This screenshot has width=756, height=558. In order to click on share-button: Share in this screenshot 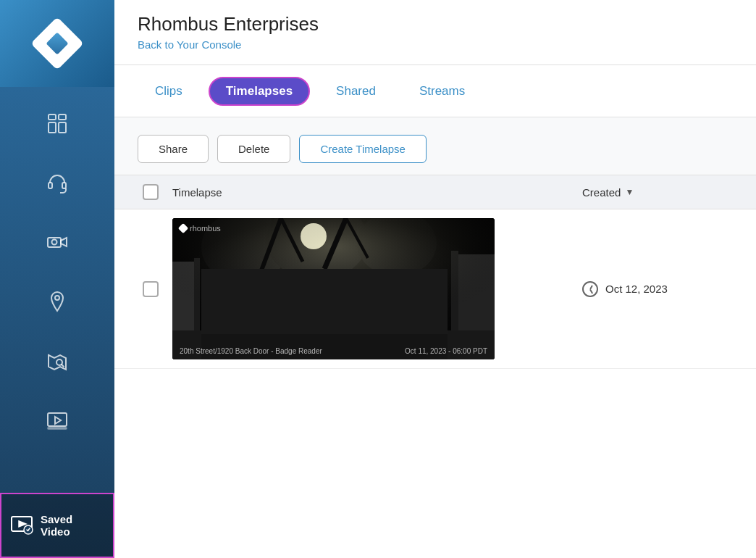, I will do `click(173, 149)`.